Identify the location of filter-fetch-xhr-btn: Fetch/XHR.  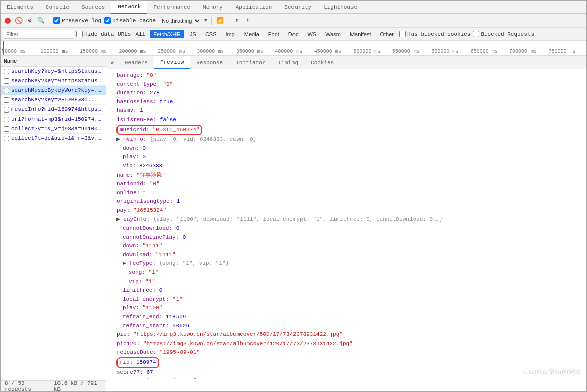
(167, 34).